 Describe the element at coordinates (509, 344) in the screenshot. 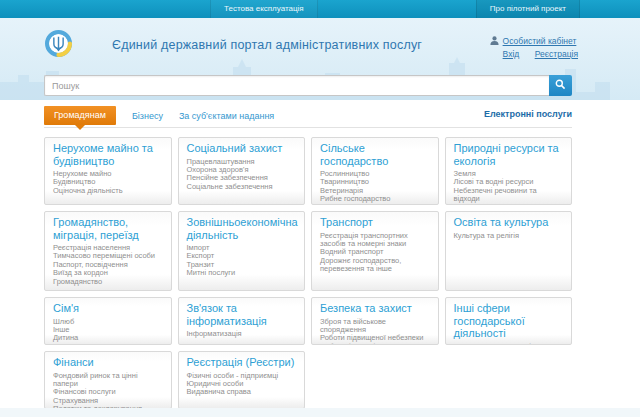

I see `category-item-link: Інтелектуальна власність` at that location.